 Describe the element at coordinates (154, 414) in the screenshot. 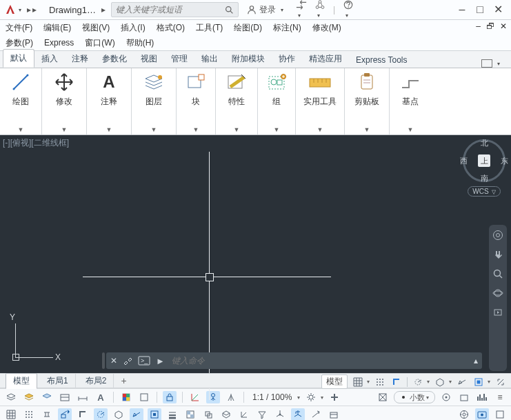

I see `sb2-osnap` at that location.